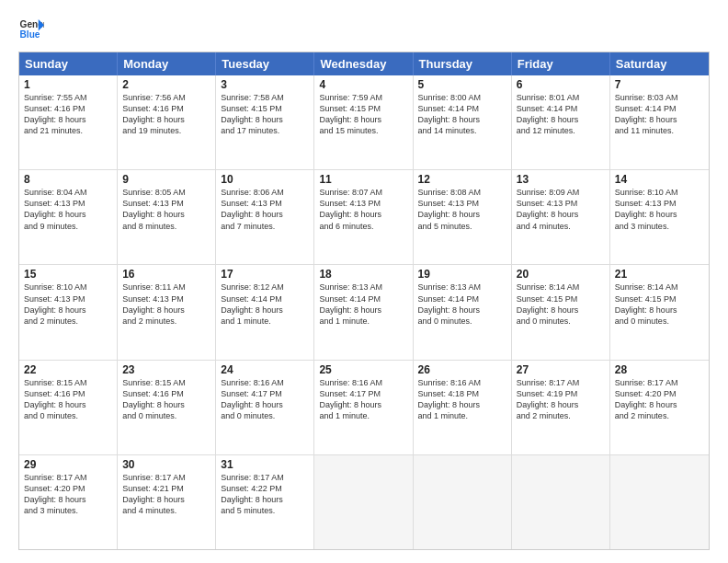  I want to click on svg-text: Blue, so click(30, 35).